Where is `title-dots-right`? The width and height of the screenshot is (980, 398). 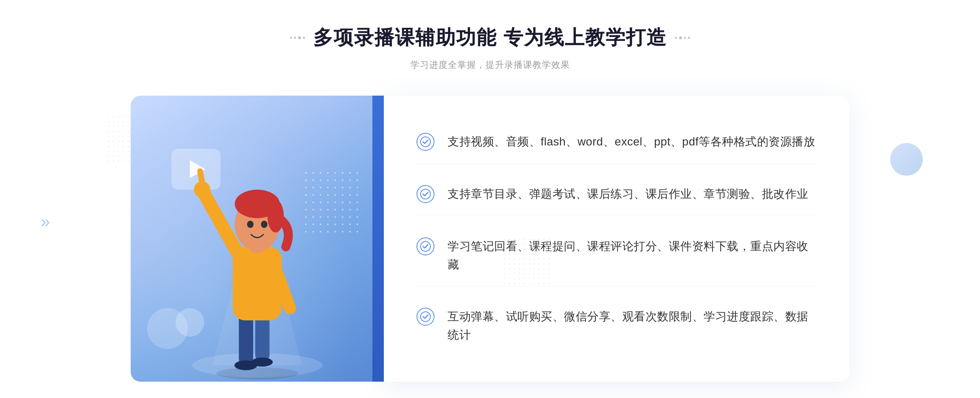
title-dots-right is located at coordinates (683, 38).